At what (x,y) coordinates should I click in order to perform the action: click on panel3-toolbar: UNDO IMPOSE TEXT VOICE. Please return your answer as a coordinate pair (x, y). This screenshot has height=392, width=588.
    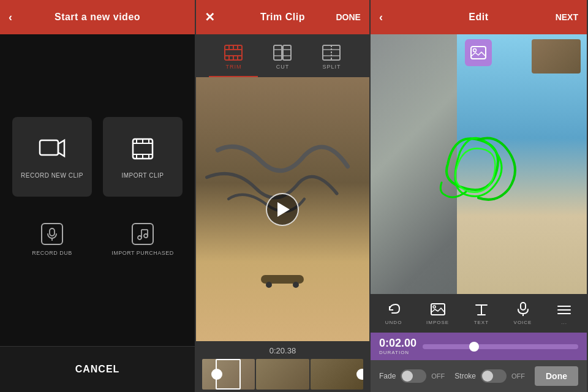
    Looking at the image, I should click on (479, 314).